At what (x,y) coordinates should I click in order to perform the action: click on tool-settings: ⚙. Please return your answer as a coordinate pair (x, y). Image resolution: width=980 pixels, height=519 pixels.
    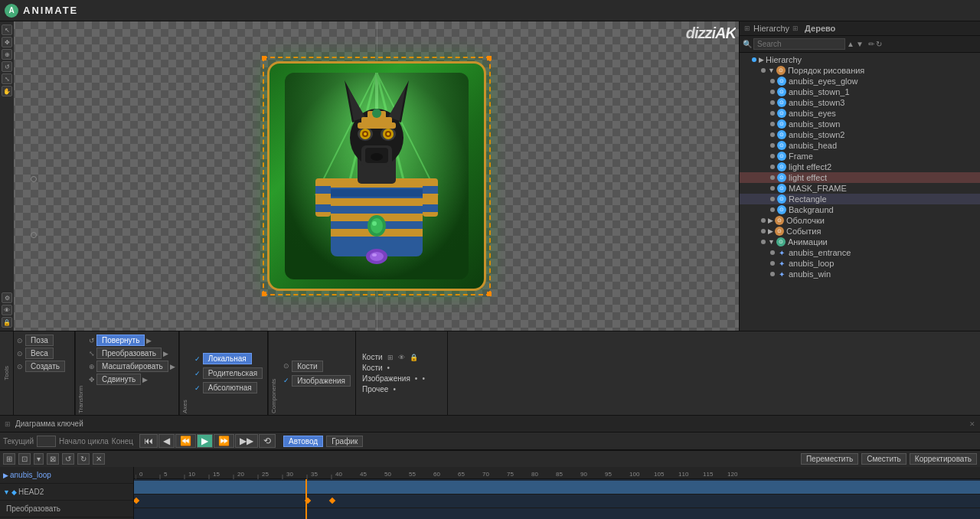
    Looking at the image, I should click on (7, 298).